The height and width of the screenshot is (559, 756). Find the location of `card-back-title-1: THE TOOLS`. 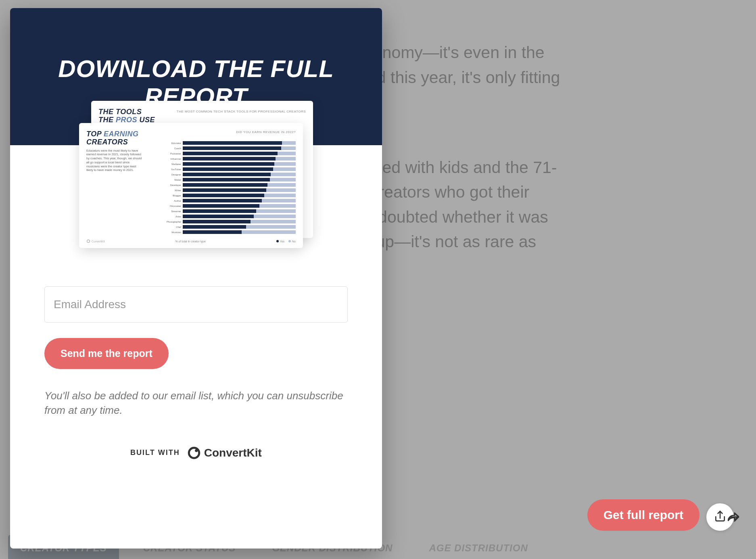

card-back-title-1: THE TOOLS is located at coordinates (127, 112).